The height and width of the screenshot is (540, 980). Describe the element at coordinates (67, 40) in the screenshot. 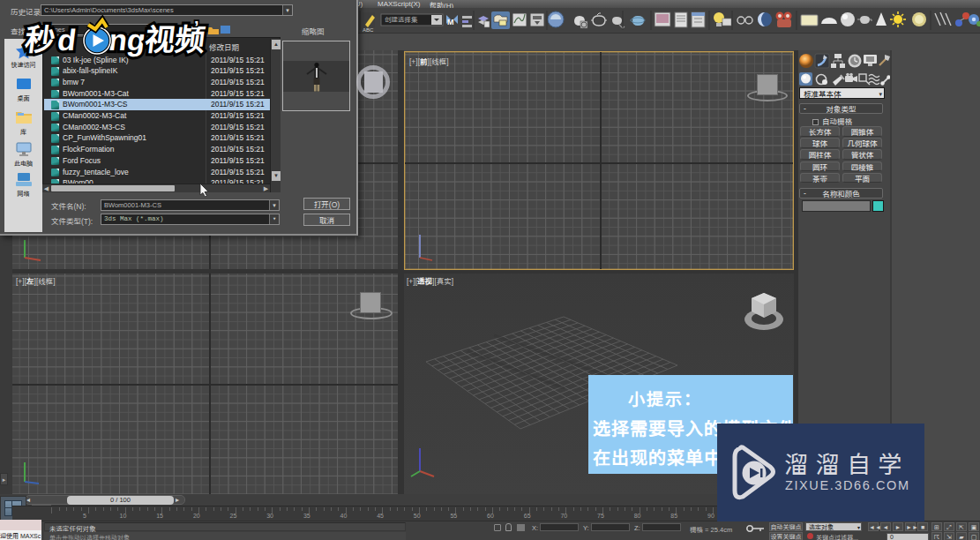

I see `svg-text: d` at that location.